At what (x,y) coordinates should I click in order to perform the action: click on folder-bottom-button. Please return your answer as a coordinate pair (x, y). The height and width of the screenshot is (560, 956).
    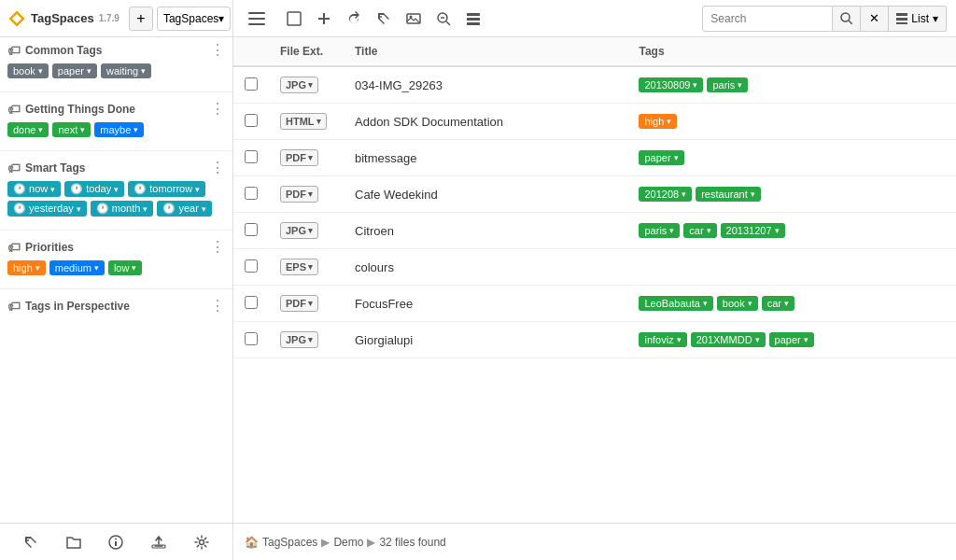
    Looking at the image, I should click on (74, 542).